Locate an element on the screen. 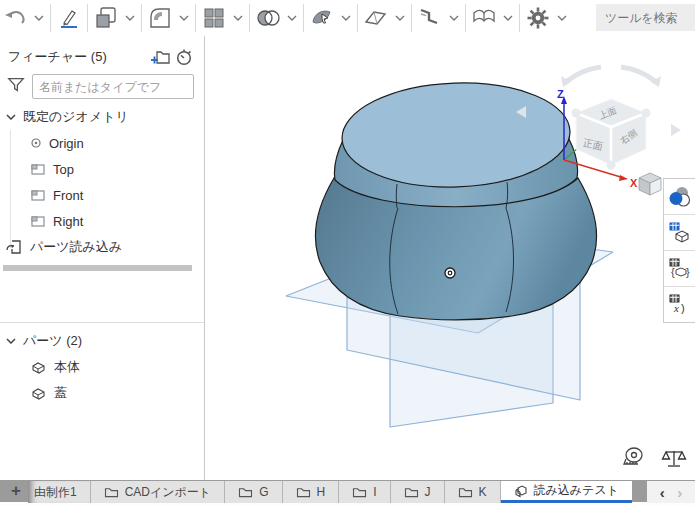 The width and height of the screenshot is (695, 506). tab-folder-k: K is located at coordinates (473, 492).